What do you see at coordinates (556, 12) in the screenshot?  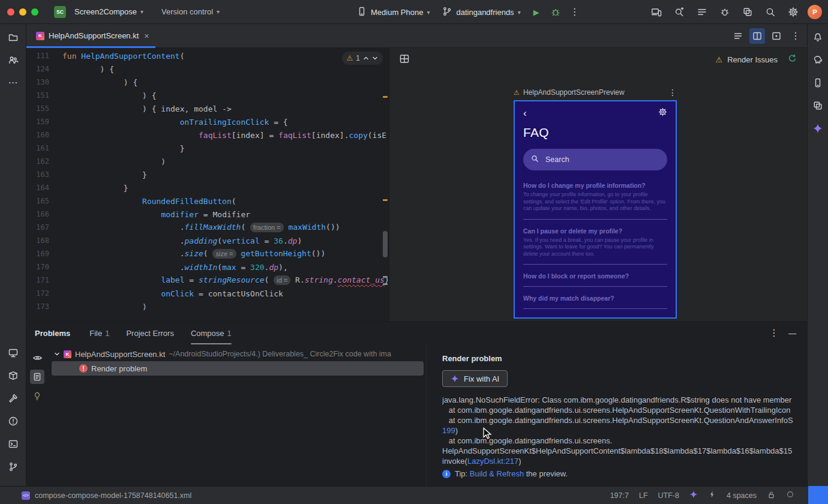 I see `debug-button` at bounding box center [556, 12].